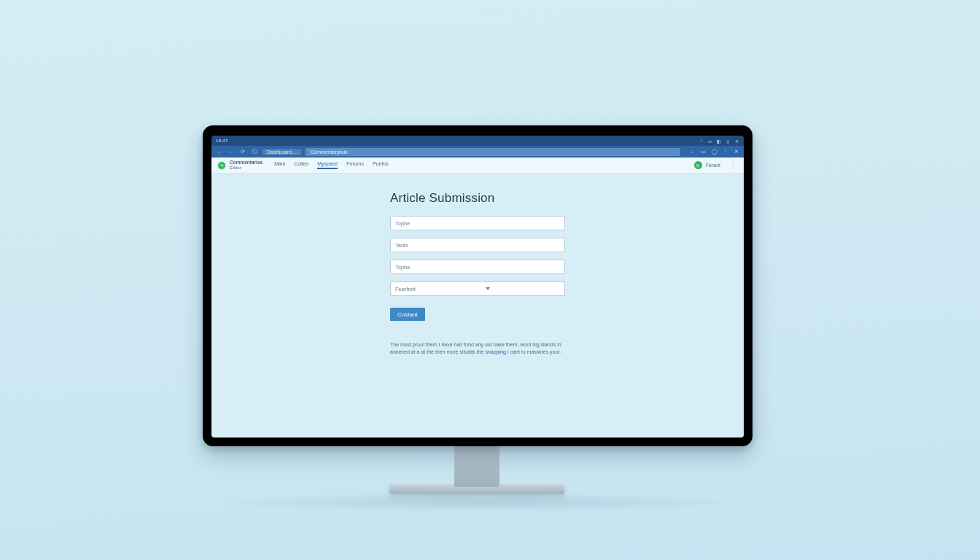 The image size is (980, 560). What do you see at coordinates (280, 165) in the screenshot?
I see `nav-main: Main` at bounding box center [280, 165].